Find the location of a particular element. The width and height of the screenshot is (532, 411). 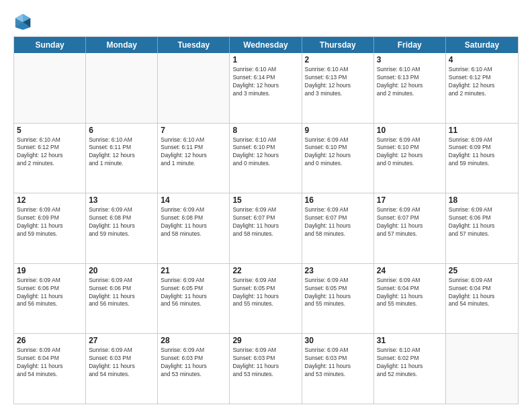

day-cell-21: 21Sunrise: 6:09 AM Sunset: 6:05 PM Dayli… is located at coordinates (193, 299).